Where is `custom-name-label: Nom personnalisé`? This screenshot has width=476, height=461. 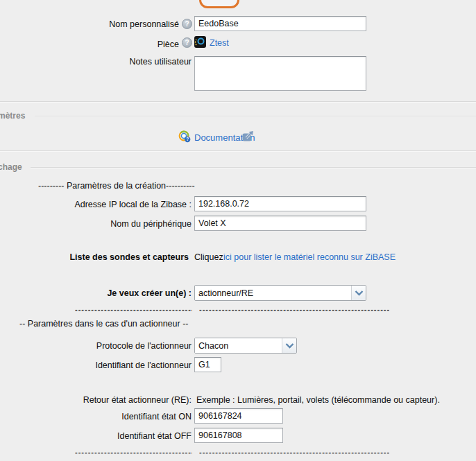 custom-name-label: Nom personnalisé is located at coordinates (90, 24).